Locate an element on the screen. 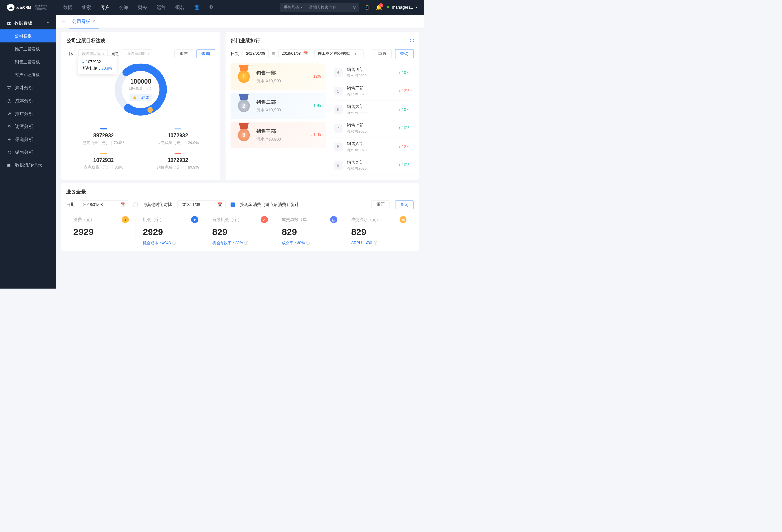  stat-expected: 1072932应完成量（元）8.9% is located at coordinates (104, 162).